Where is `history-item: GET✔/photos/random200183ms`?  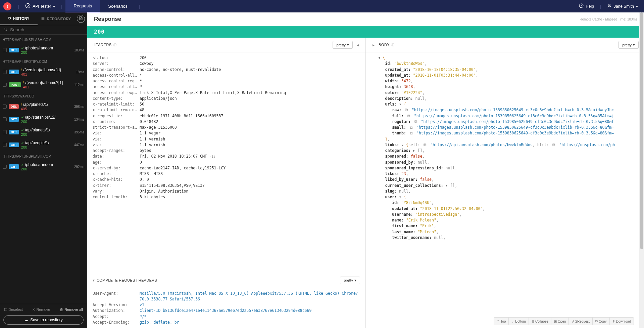 history-item: GET✔/photos/random200183ms is located at coordinates (44, 50).